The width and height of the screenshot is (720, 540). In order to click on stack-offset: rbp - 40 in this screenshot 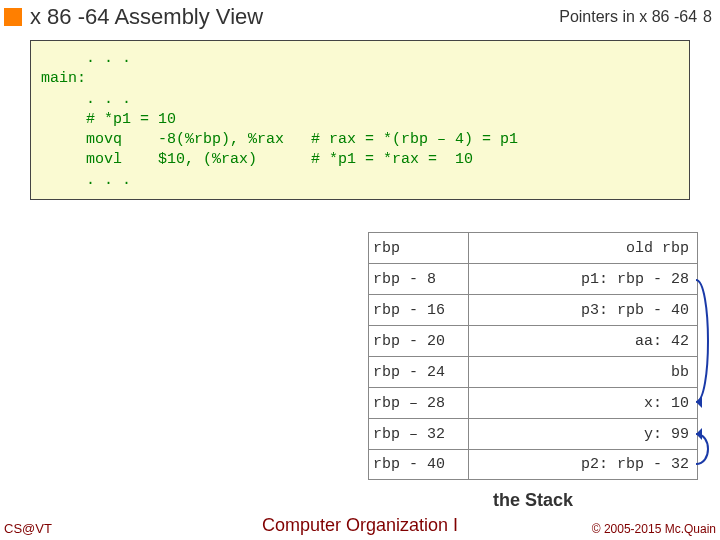, I will do `click(418, 464)`.